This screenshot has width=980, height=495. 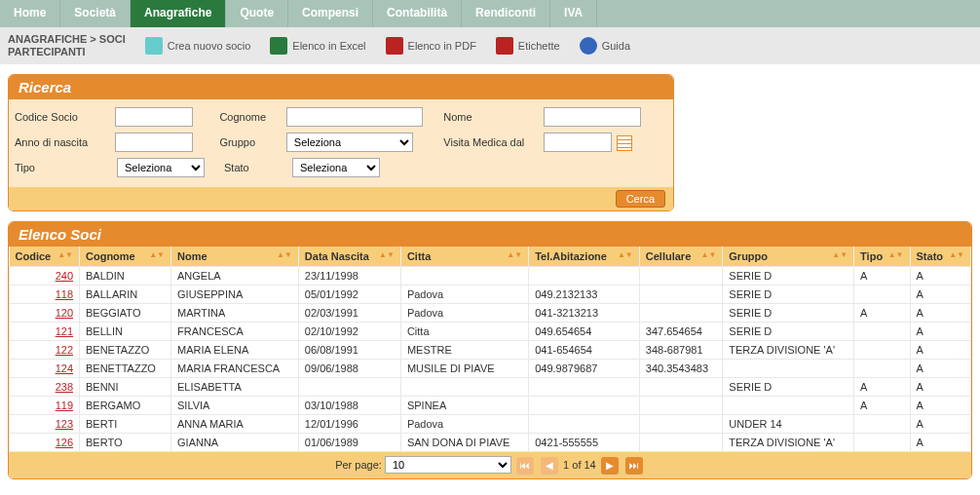 What do you see at coordinates (64, 424) in the screenshot?
I see `member-code-link: 123` at bounding box center [64, 424].